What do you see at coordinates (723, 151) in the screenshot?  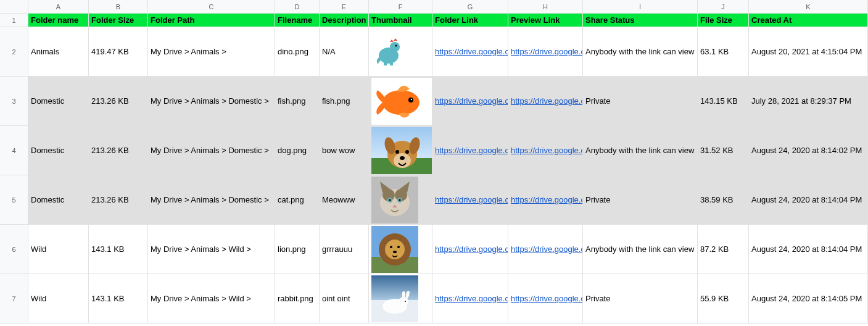 I see `file-size-cell: 31.52 KB` at bounding box center [723, 151].